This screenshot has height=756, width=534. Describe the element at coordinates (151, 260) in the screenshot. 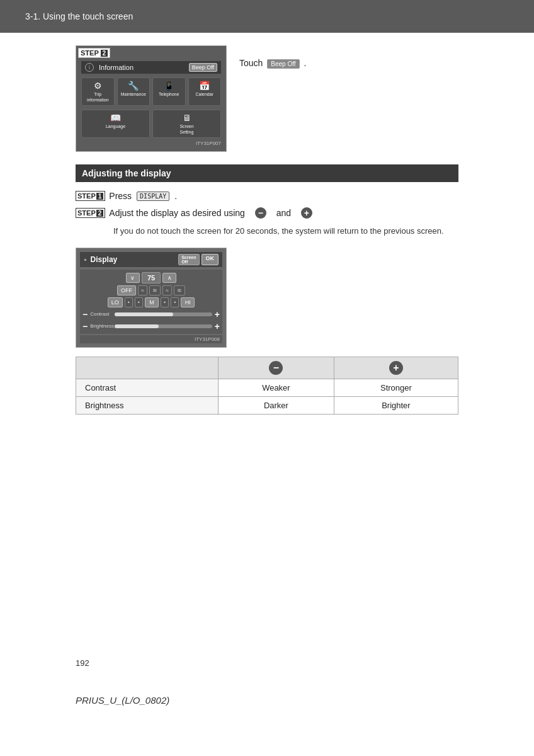

I see `display-header: ▪ Display ScreenOff OK` at that location.